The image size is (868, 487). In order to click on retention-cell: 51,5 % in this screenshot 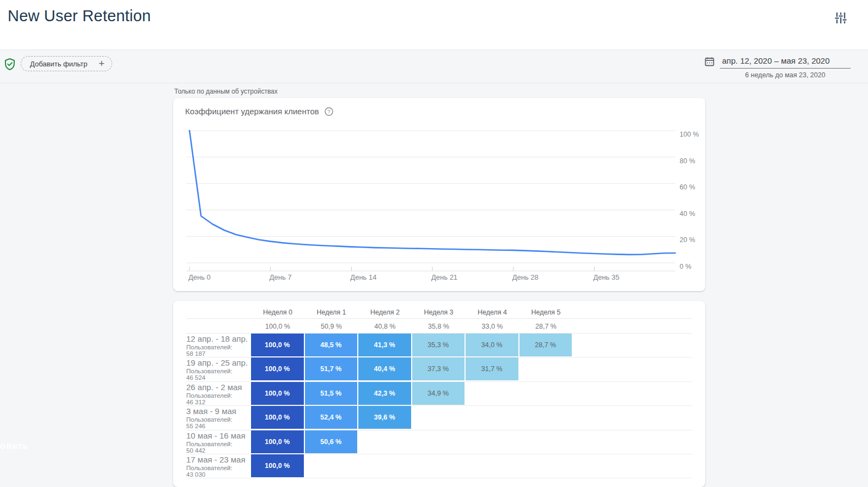, I will do `click(331, 393)`.